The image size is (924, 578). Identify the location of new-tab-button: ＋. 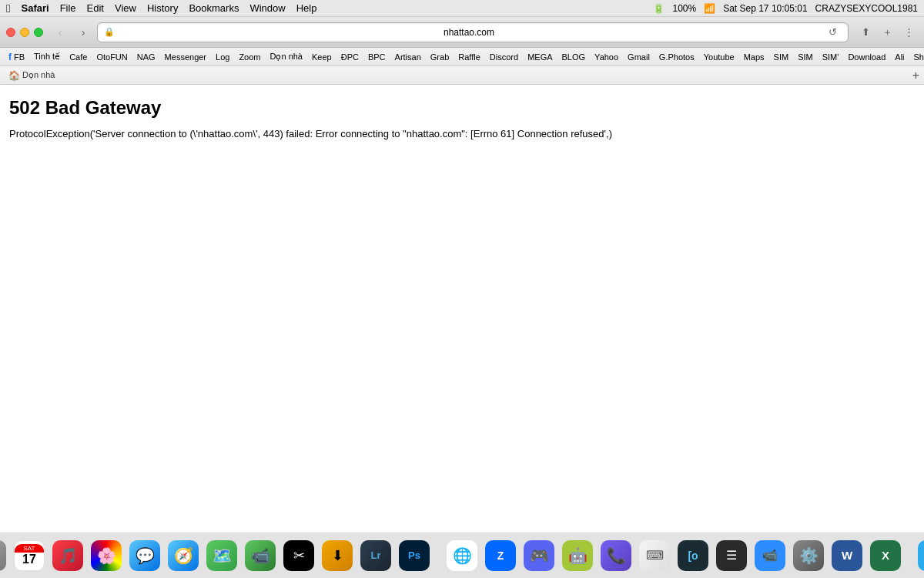
(887, 32).